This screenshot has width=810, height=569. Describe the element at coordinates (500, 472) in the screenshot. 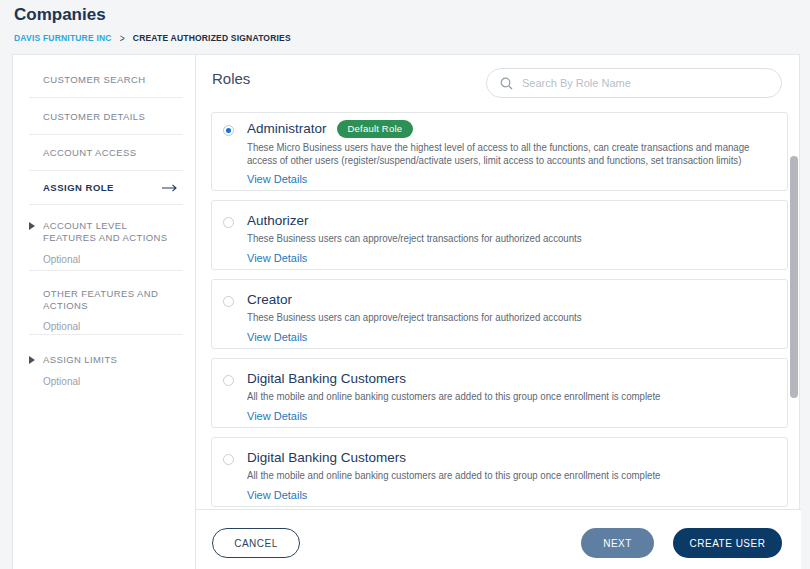

I see `role-card-digital-banking-2: Digital Banking Customers All the mobile…` at that location.